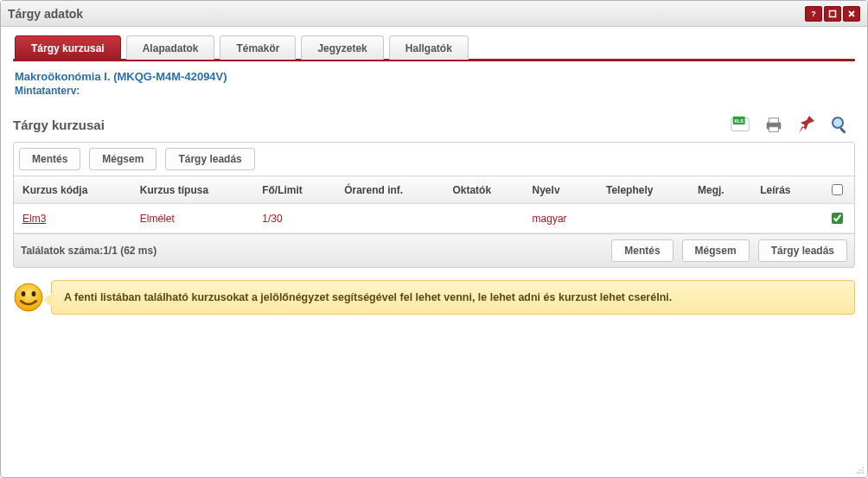 This screenshot has width=868, height=478. Describe the element at coordinates (368, 297) in the screenshot. I see `tip-text: A fenti listában található kurzusokat a …` at that location.